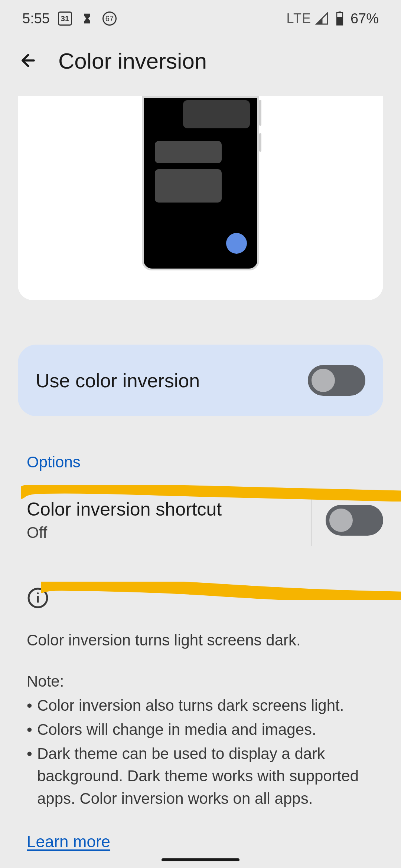 This screenshot has width=401, height=868. I want to click on shortcut-switch, so click(354, 520).